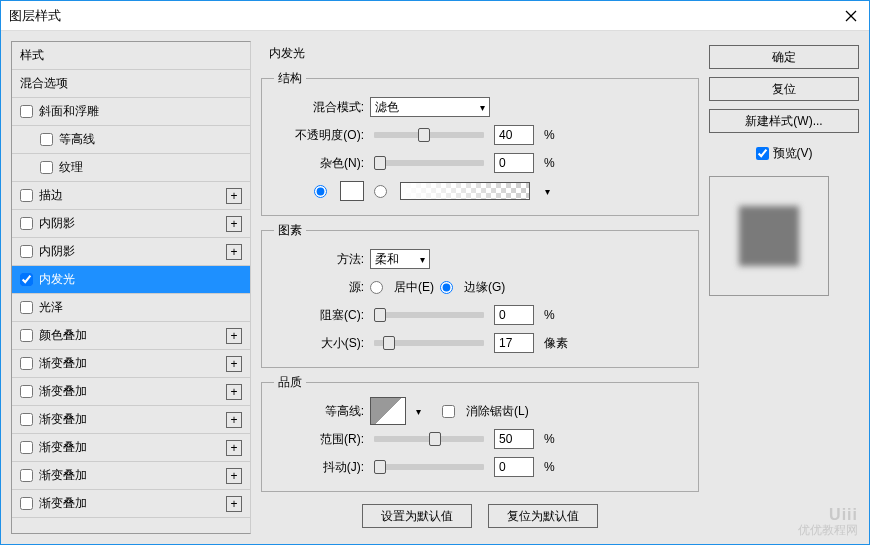 This screenshot has height=545, width=870. Describe the element at coordinates (131, 308) in the screenshot. I see `sidebar-item: 光泽` at that location.